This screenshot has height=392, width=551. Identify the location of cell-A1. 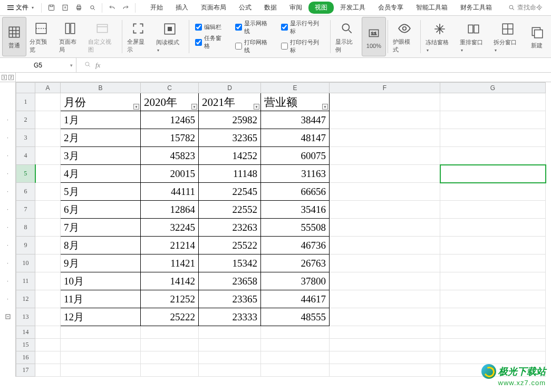
(48, 102).